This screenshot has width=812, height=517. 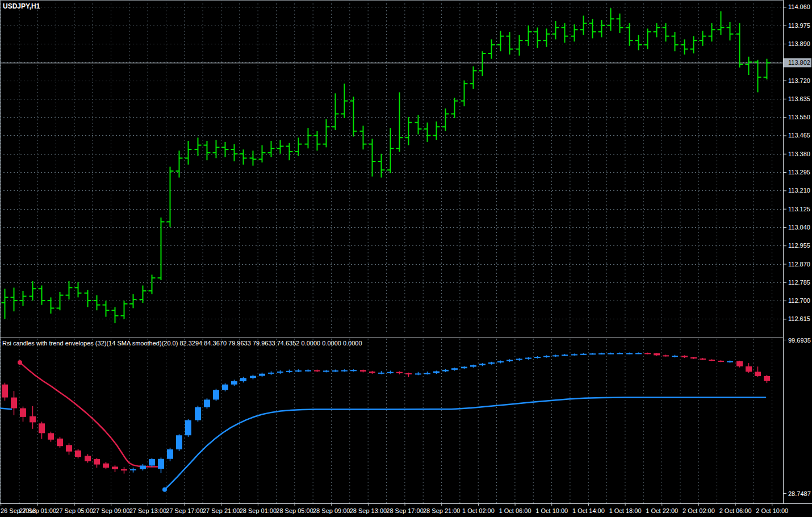 I want to click on svg-text: 113.890, so click(x=800, y=44).